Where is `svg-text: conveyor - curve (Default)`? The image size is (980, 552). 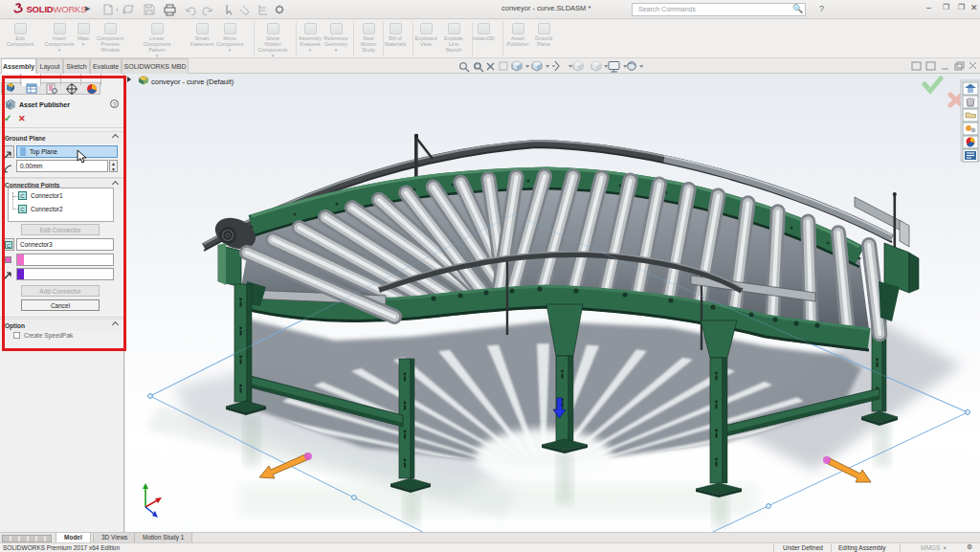 svg-text: conveyor - curve (Default) is located at coordinates (193, 82).